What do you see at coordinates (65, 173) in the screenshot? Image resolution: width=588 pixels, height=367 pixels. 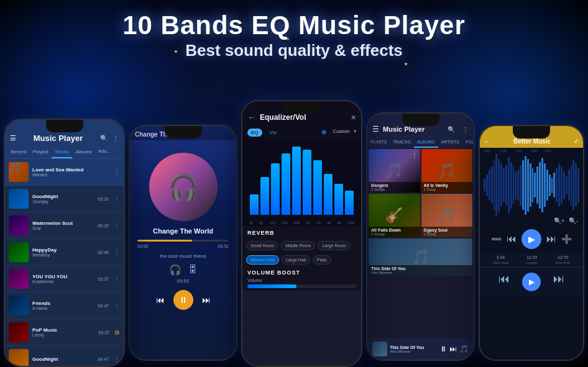 I see `song-item-1: 🎵 Love and Sea Wanted Wanted ⋮` at bounding box center [65, 173].